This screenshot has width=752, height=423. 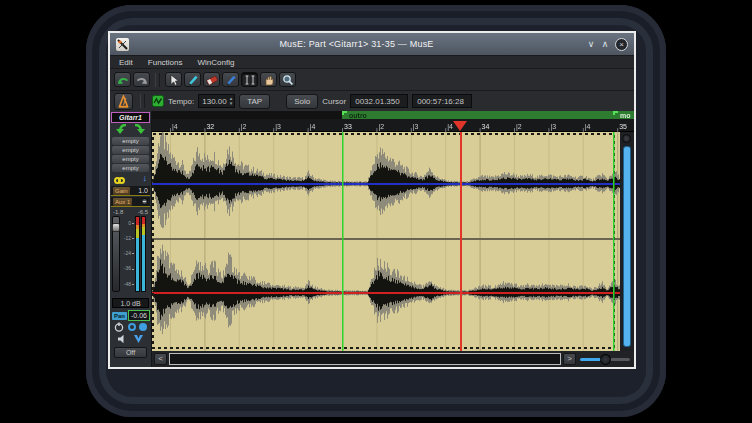 What do you see at coordinates (622, 44) in the screenshot?
I see `close-icon: ×` at bounding box center [622, 44].